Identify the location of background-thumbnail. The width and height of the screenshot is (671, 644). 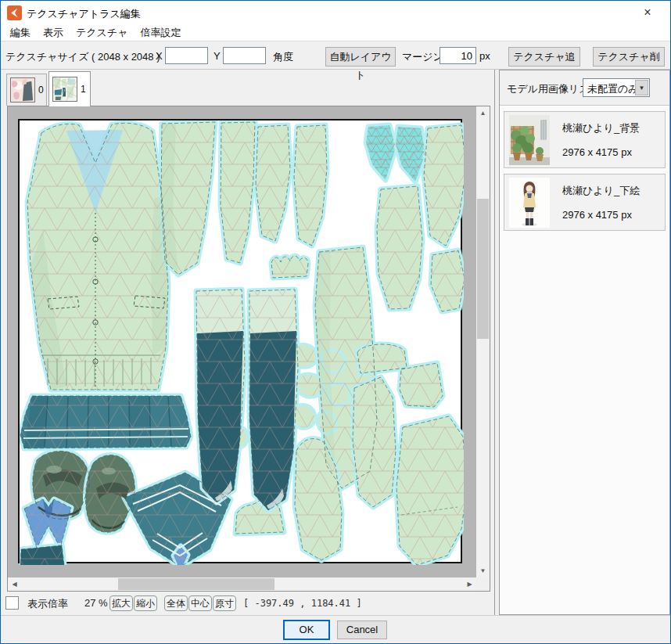
(529, 140).